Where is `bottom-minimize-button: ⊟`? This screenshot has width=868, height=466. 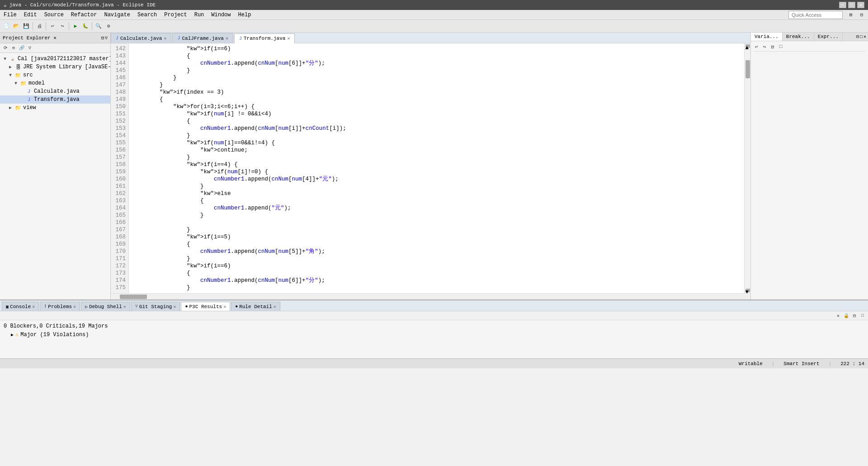 bottom-minimize-button: ⊟ is located at coordinates (854, 316).